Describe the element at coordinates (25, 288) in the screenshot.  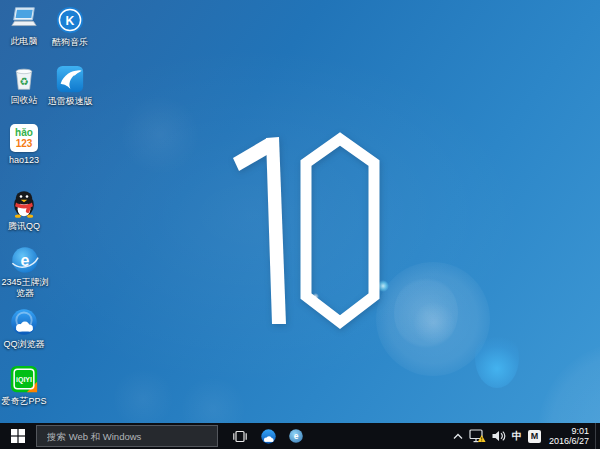
I see `desktop-icon-label: 2345王牌浏览器` at that location.